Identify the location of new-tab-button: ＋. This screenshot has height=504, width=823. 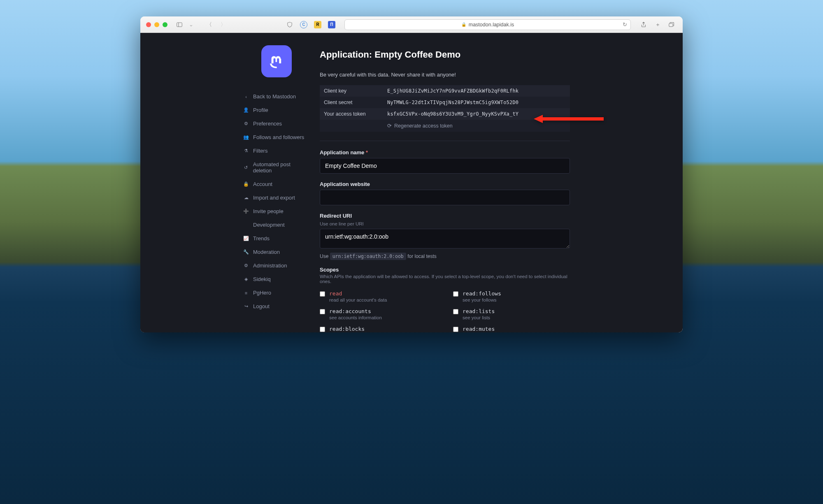
(658, 25).